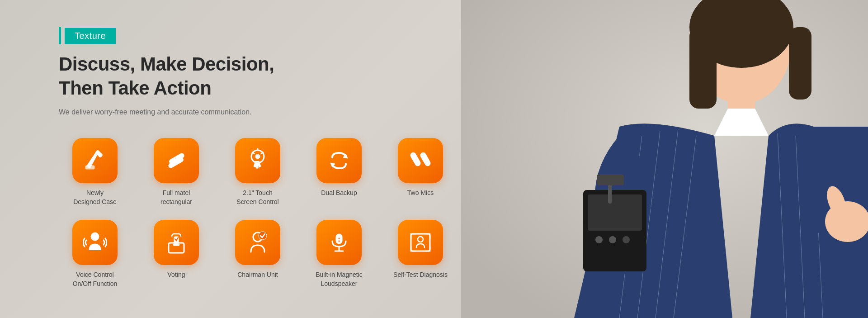 Image resolution: width=868 pixels, height=318 pixels. Describe the element at coordinates (258, 172) in the screenshot. I see `feature-item-touch-screen: 2.1" TouchScreen Control` at that location.